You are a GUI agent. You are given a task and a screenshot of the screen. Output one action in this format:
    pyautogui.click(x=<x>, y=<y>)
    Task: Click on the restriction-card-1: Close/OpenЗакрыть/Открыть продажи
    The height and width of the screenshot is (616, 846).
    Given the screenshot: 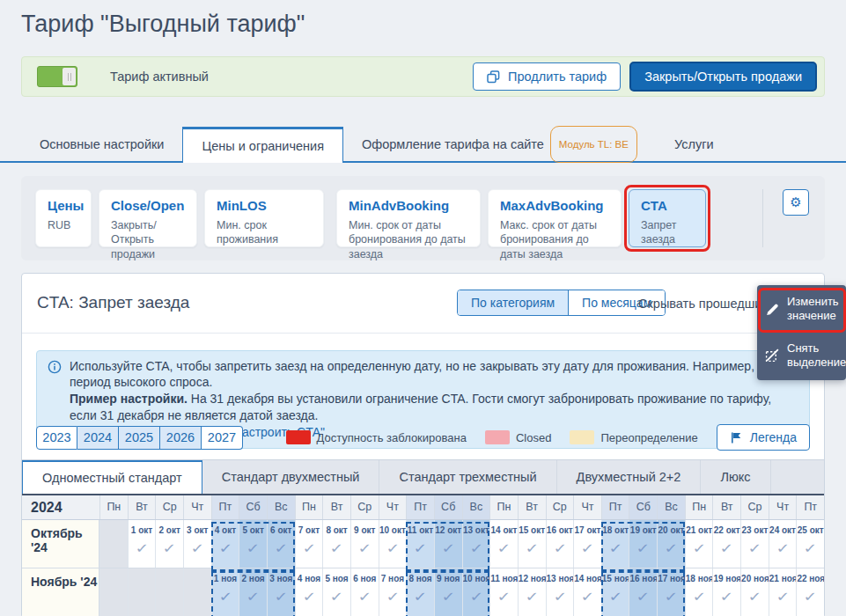 What is the action you would take?
    pyautogui.click(x=148, y=218)
    